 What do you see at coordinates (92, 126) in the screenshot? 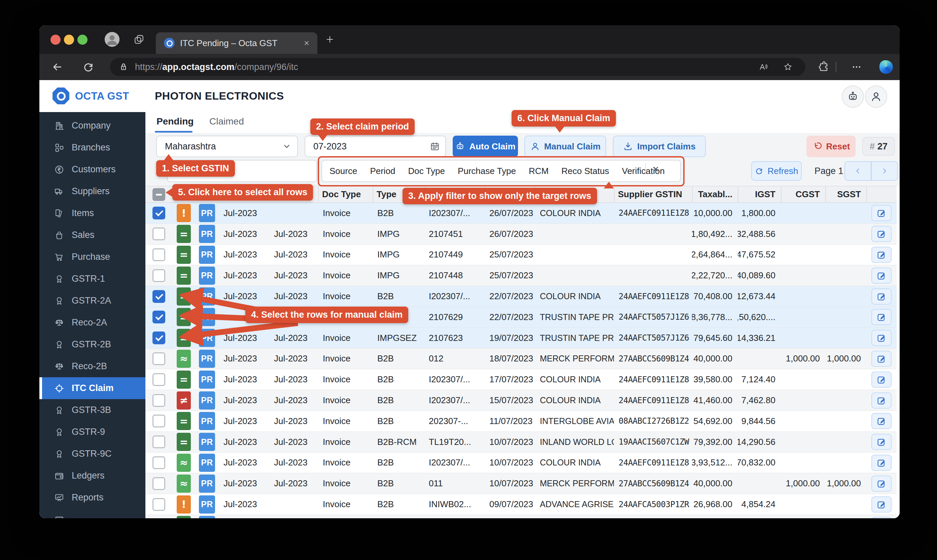
I see `sidebar-item: Company` at bounding box center [92, 126].